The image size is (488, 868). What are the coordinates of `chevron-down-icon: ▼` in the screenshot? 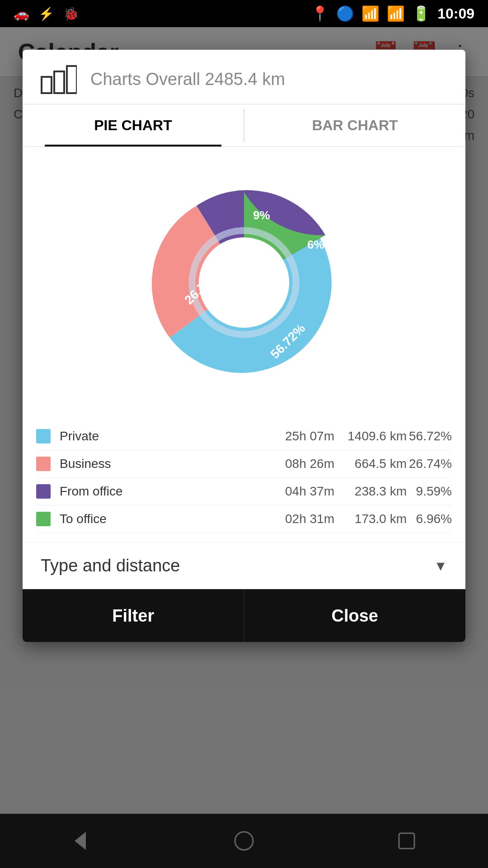 It's located at (441, 566).